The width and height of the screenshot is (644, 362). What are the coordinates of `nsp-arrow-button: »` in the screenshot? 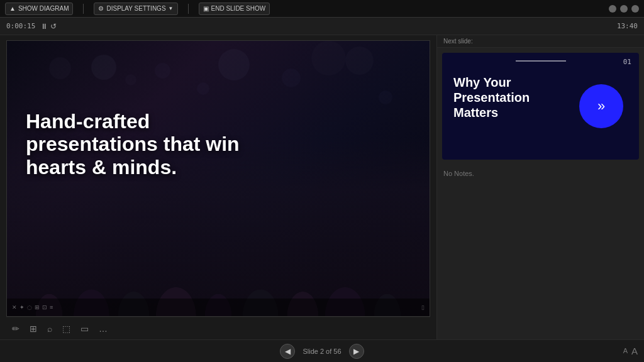 It's located at (601, 106).